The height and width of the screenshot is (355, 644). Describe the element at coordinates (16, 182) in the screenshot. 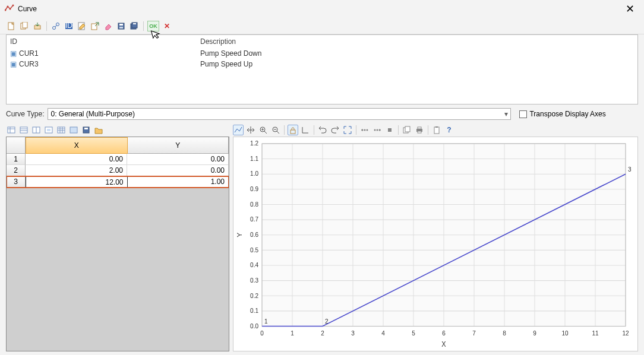

I see `row-number: 3` at that location.